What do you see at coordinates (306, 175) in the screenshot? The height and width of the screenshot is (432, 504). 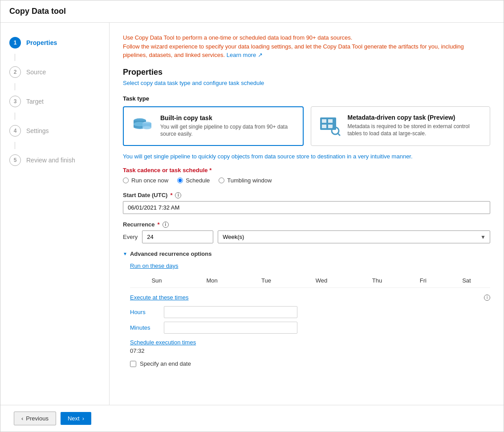 I see `task-cadence-field: Task cadence or task schedule * Run once…` at bounding box center [306, 175].